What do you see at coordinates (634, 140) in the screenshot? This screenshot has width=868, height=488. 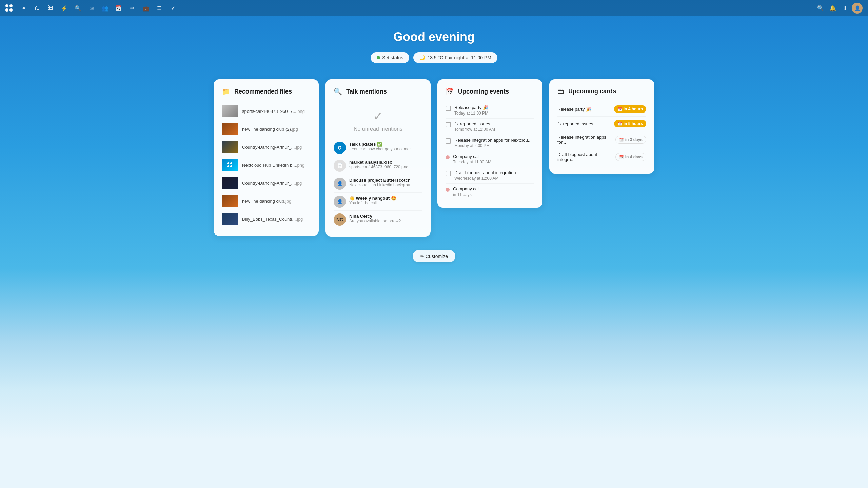 I see `ucard-badge-text: in 3 days` at bounding box center [634, 140].